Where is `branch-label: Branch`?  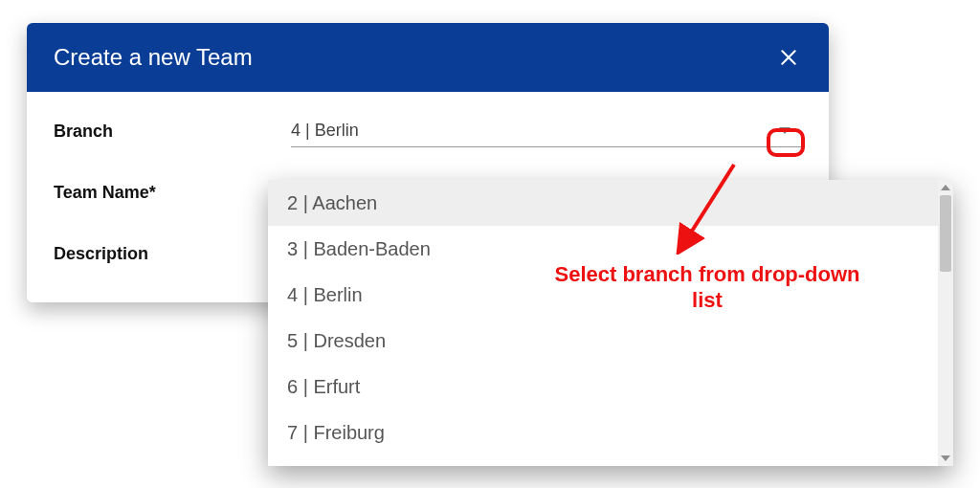 branch-label: Branch is located at coordinates (172, 132).